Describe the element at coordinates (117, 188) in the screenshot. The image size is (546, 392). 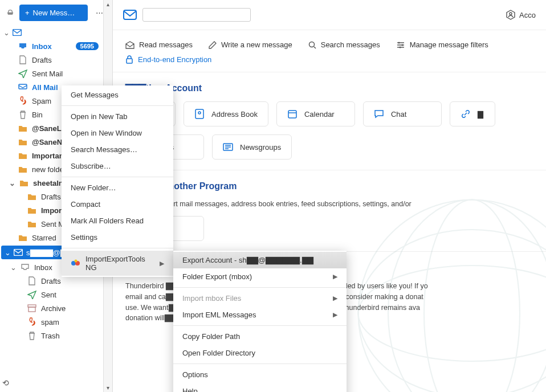
I see `ctx-new-folder: New Folder…` at that location.